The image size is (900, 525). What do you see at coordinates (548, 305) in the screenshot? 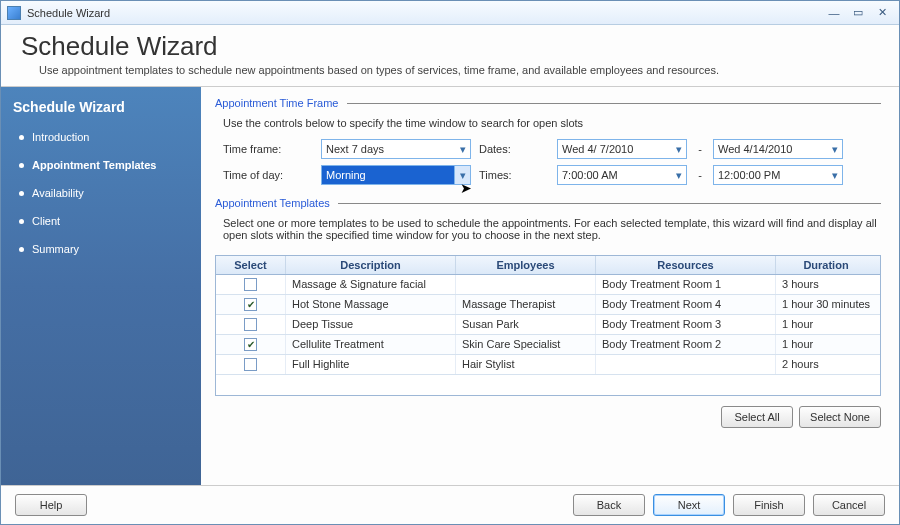
I see `table-row: ✔Hot Stone MassageMassage TherapistBody …` at bounding box center [548, 305].